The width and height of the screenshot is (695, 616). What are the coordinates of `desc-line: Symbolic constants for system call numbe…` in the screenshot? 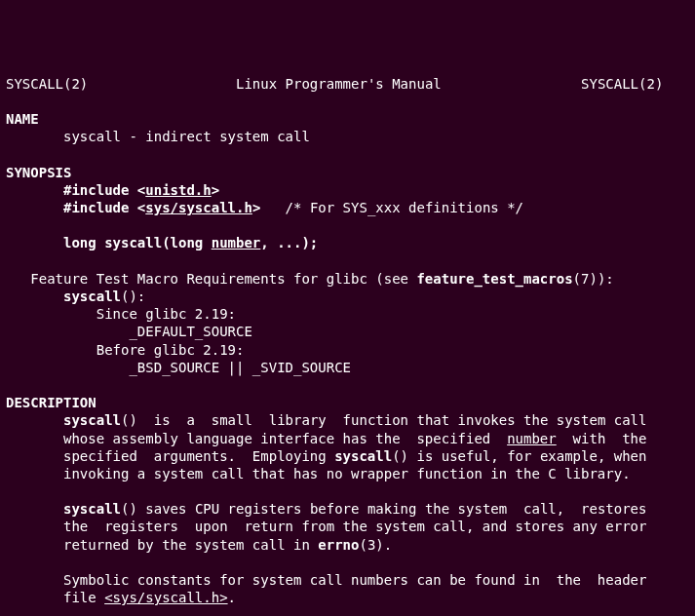 It's located at (326, 580).